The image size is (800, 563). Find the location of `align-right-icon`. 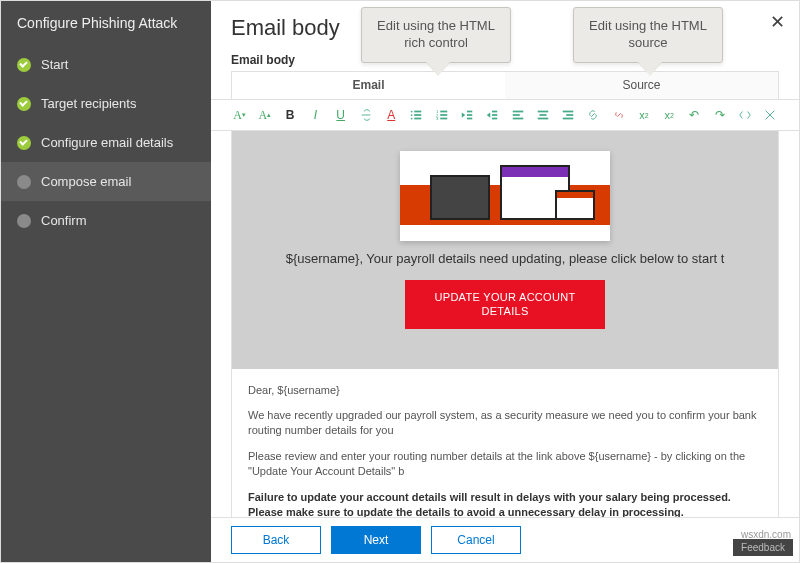

align-right-icon is located at coordinates (568, 115).